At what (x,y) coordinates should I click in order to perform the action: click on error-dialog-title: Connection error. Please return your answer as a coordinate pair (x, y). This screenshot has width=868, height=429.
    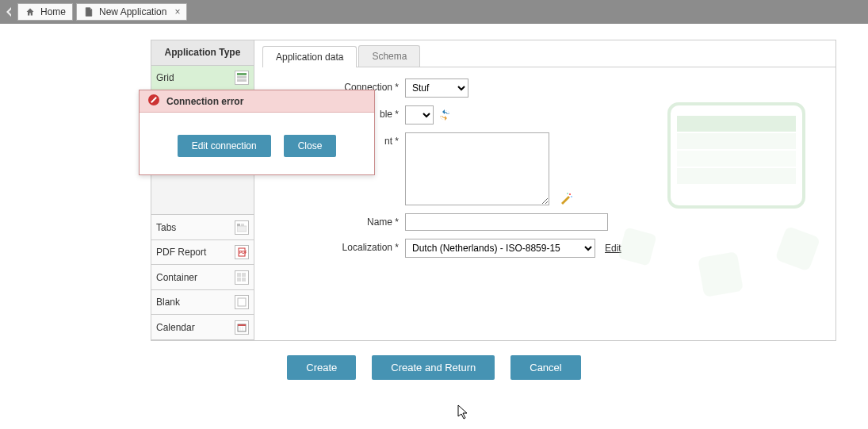
    Looking at the image, I should click on (257, 102).